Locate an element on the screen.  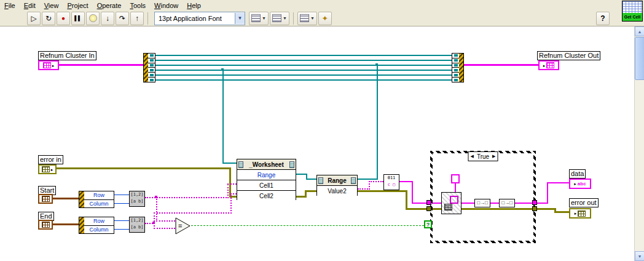
data-terminal: ▸ abc is located at coordinates (580, 183).